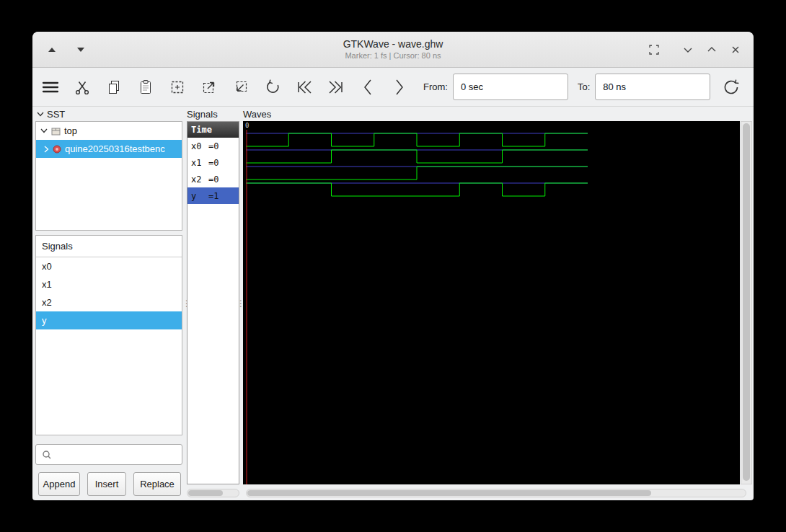 Image resolution: width=786 pixels, height=532 pixels. Describe the element at coordinates (213, 493) in the screenshot. I see `signals-hscrollbar` at that location.